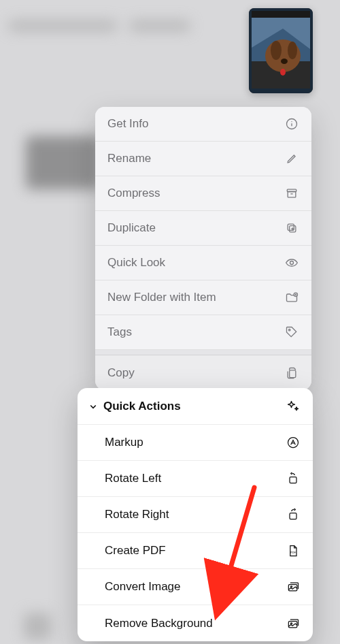 The image size is (340, 644). I want to click on menu-item-label: Rename, so click(129, 159).